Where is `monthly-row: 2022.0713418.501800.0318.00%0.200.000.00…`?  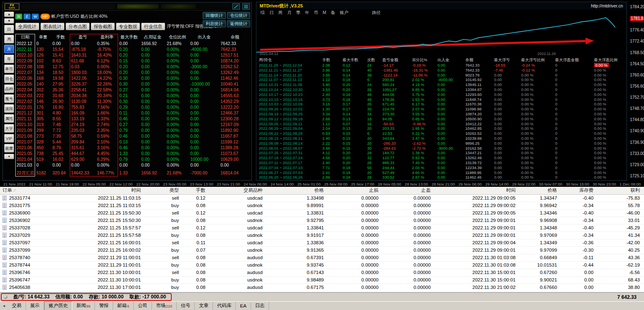 monthly-row: 2022.0713418.501800.0318.00%0.200.000.00… is located at coordinates (133, 72).